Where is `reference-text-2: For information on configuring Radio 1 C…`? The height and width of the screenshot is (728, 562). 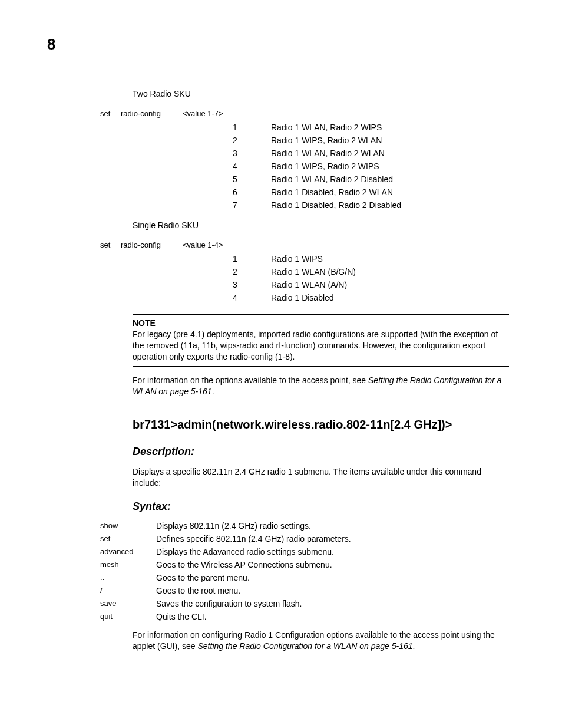
reference-text-2: For information on configuring Radio 1 C… is located at coordinates (320, 641).